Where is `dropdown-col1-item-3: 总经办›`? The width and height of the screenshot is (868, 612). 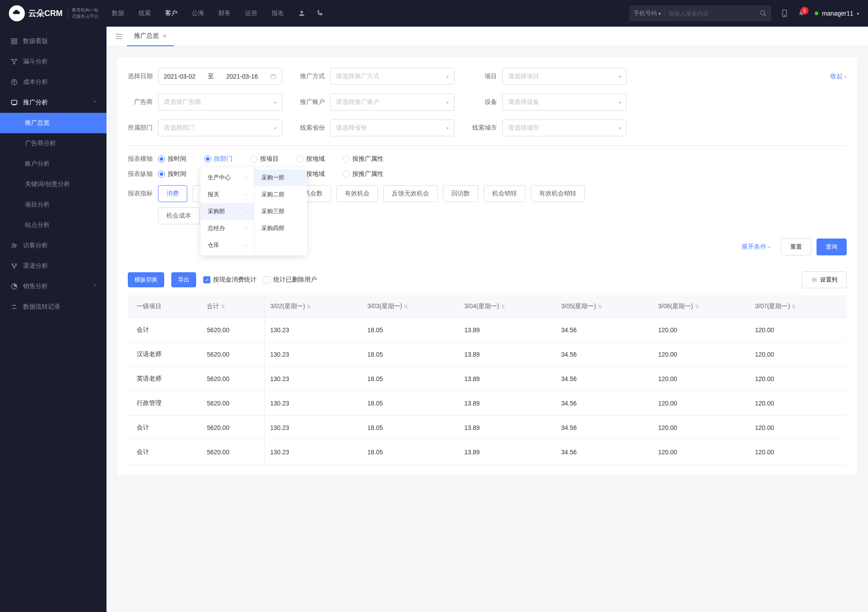 dropdown-col1-item-3: 总经办› is located at coordinates (227, 228).